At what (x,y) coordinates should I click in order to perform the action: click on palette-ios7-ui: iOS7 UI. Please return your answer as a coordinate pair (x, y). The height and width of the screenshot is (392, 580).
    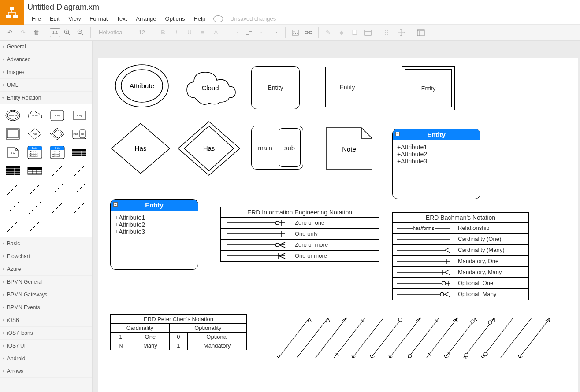
    Looking at the image, I should click on (46, 346).